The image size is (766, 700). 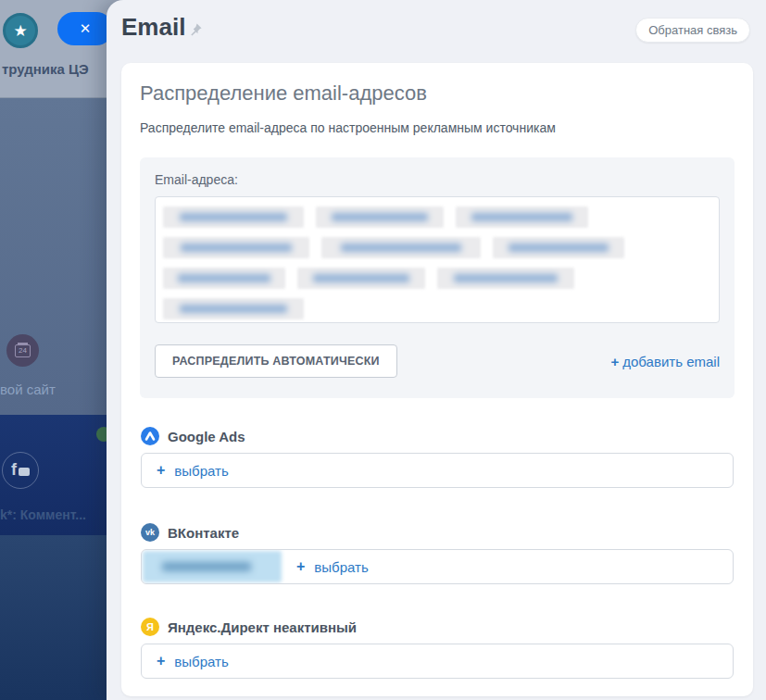 I want to click on calendar-widget-icon: 24, so click(x=22, y=350).